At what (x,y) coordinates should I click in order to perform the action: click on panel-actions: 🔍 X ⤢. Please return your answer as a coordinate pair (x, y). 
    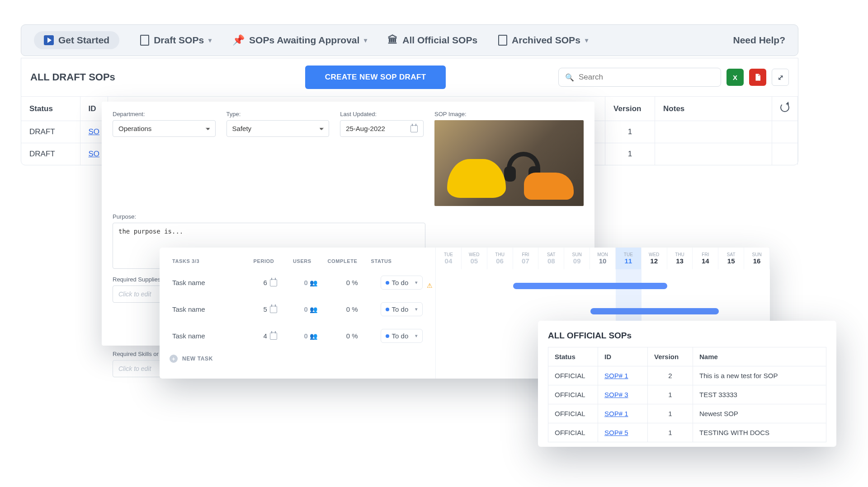
    Looking at the image, I should click on (674, 77).